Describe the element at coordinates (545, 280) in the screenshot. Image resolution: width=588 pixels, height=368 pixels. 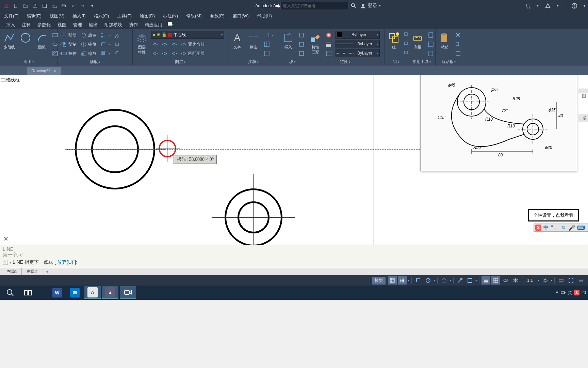
I see `gear-button` at that location.